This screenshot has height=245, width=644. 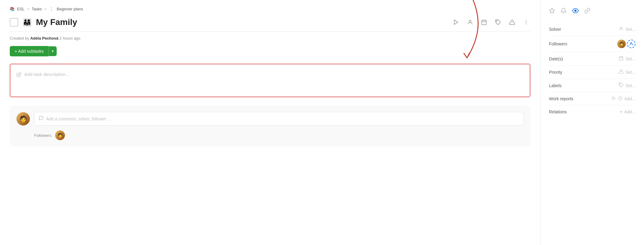 What do you see at coordinates (592, 112) in the screenshot?
I see `sidebar-field-relations: Relations + Add...` at bounding box center [592, 112].